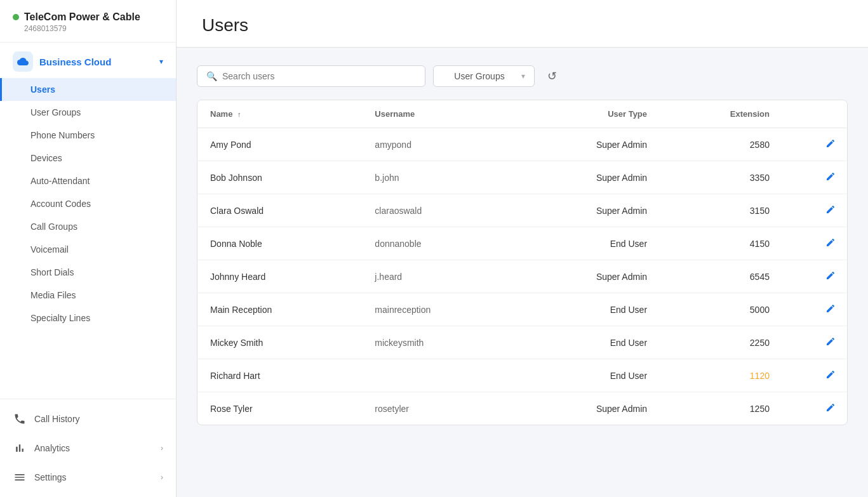  Describe the element at coordinates (279, 244) in the screenshot. I see `cell-name: Donna Noble` at that location.